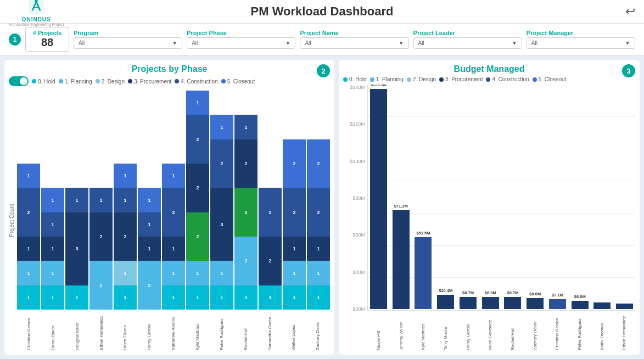 This screenshot has height=359, width=644. Describe the element at coordinates (128, 43) in the screenshot. I see `program-select: All ▼` at that location.